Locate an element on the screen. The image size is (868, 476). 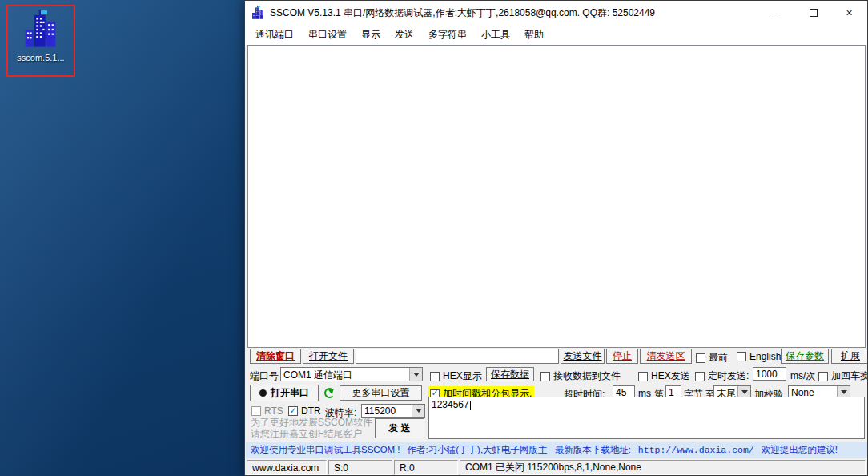
sscom-building-icon is located at coordinates (41, 30).